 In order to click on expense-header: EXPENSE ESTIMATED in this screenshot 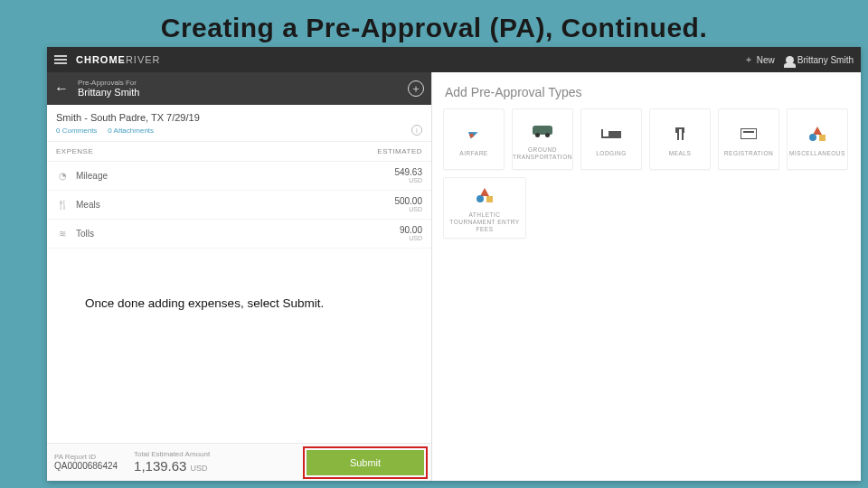, I will do `click(239, 152)`.